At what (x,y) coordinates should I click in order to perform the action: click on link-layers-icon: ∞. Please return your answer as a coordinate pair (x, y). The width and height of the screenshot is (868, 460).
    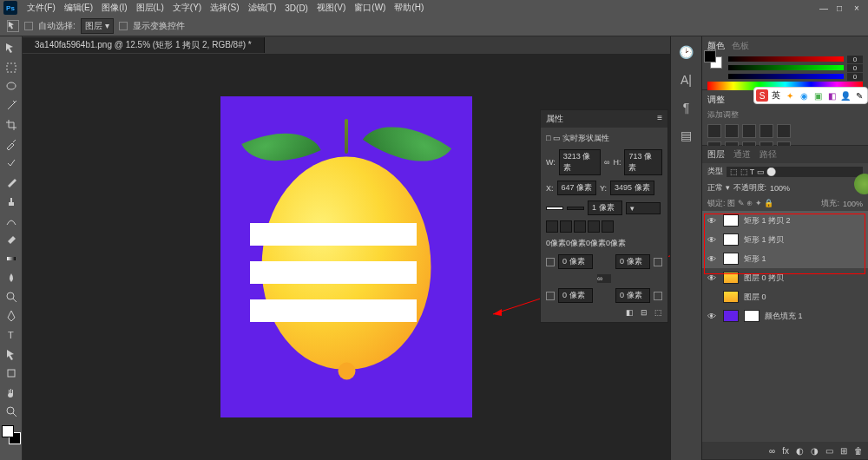
    Looking at the image, I should click on (773, 451).